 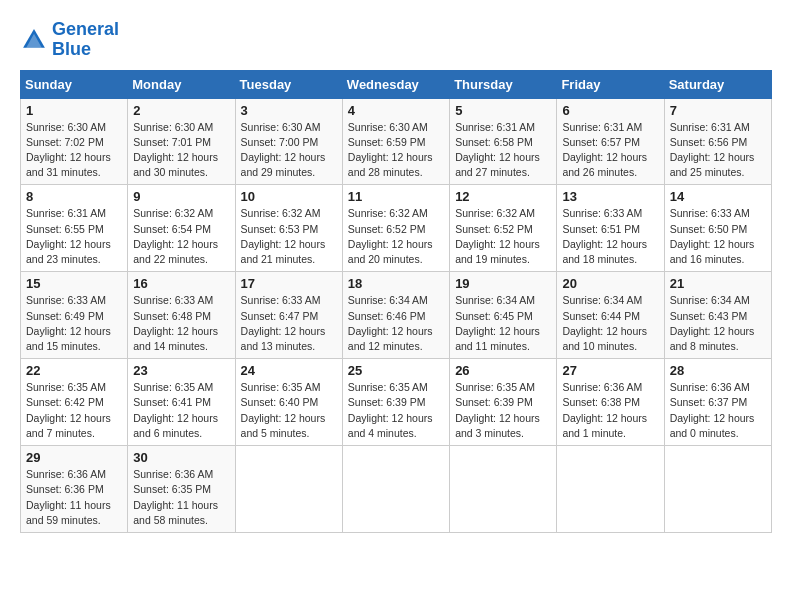 What do you see at coordinates (504, 228) in the screenshot?
I see `calendar-cell: 12 Sunrise: 6:32 AMSunset: 6:52 PMDaylig…` at bounding box center [504, 228].